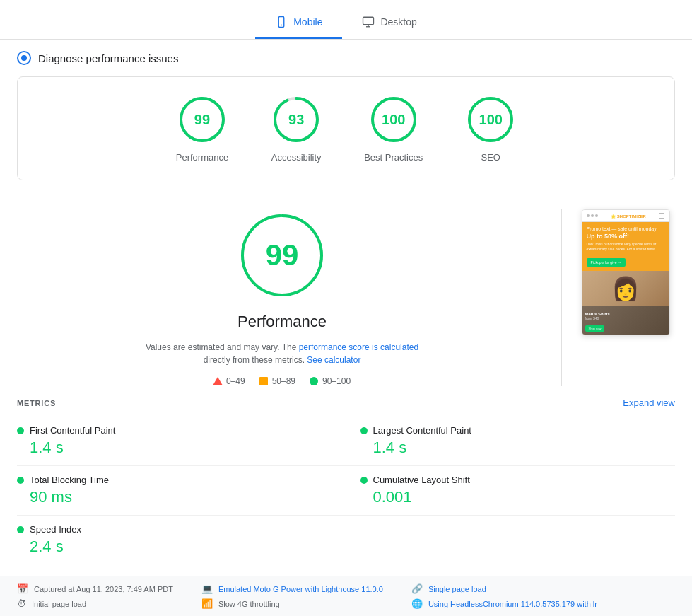 The image size is (692, 616). I want to click on score-note: Values are estimated and may vary. The p…, so click(282, 354).